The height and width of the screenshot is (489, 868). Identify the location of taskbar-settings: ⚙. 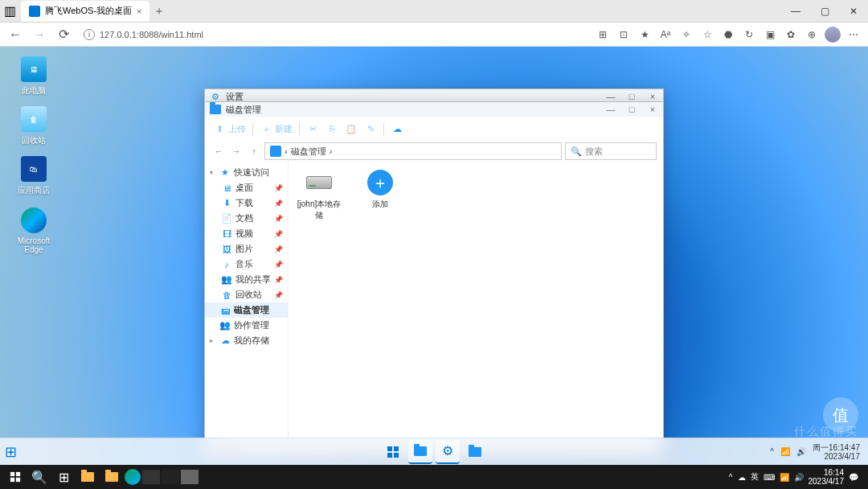
(448, 452).